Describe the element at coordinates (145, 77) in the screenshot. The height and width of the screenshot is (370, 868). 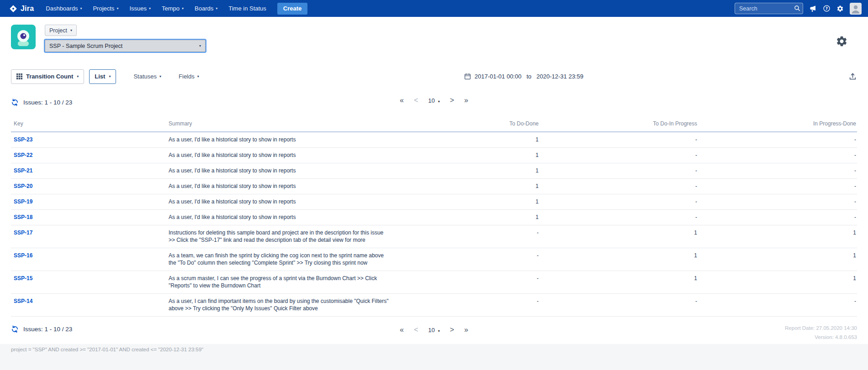
I see `statuses-label: Statuses` at that location.